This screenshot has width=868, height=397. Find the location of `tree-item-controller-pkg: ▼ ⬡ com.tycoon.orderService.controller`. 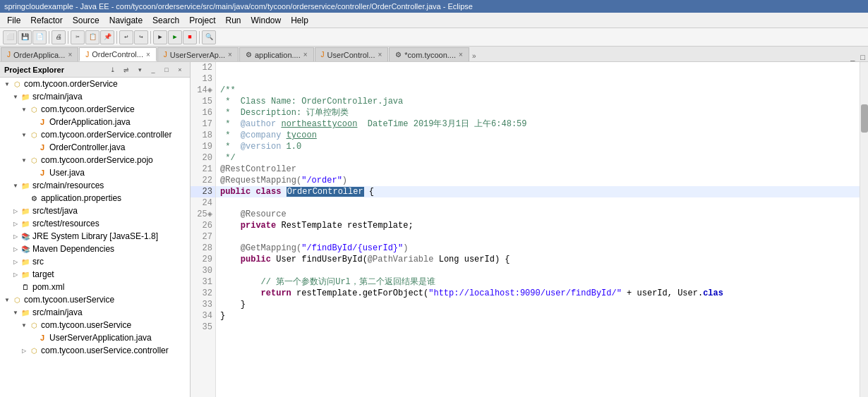

tree-item-controller-pkg: ▼ ⬡ com.tycoon.orderService.controller is located at coordinates (95, 135).